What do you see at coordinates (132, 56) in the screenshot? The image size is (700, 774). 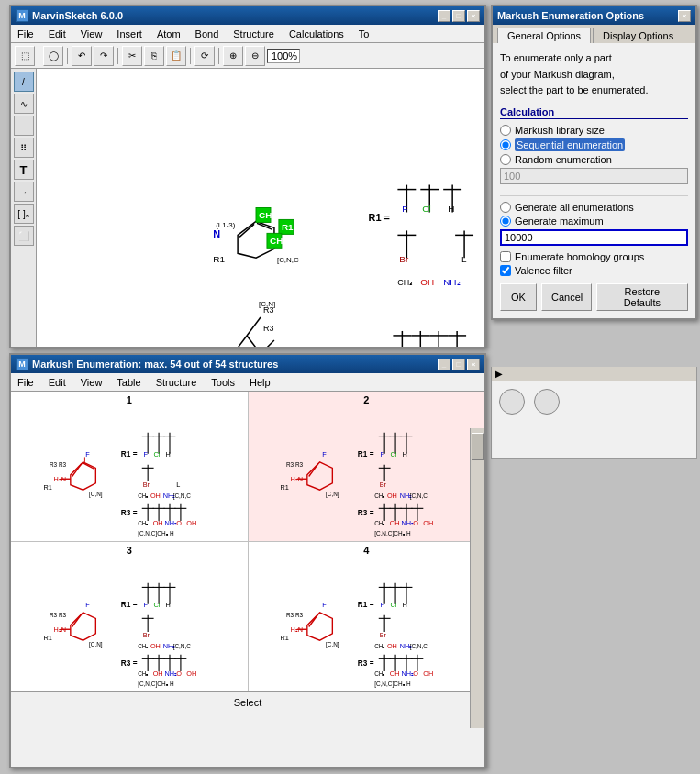 I see `cut-tool: ✂` at bounding box center [132, 56].